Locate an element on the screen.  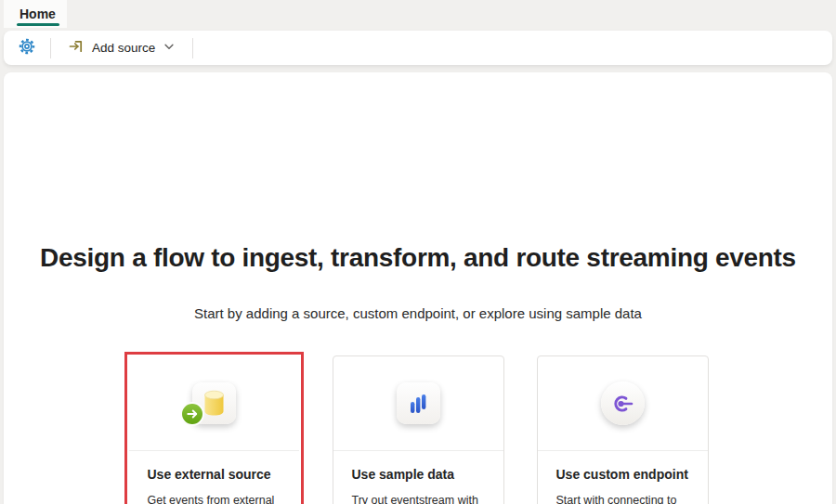
import-arrow-icon is located at coordinates (76, 48).